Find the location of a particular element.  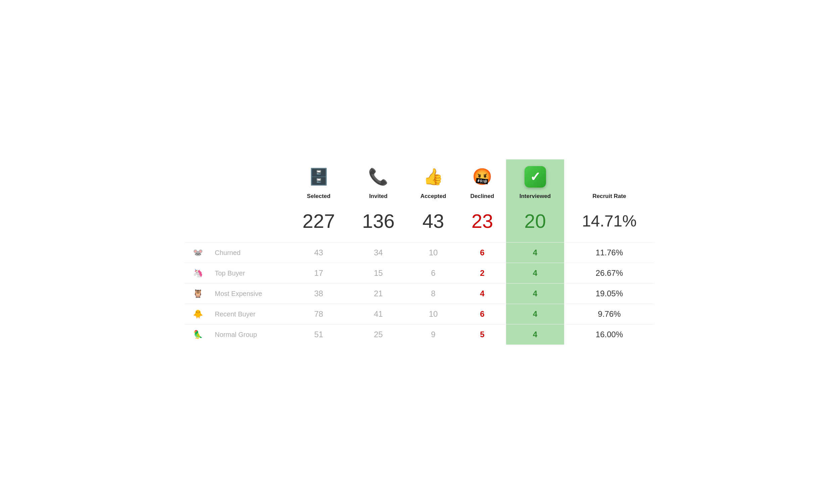

row-emoji: 🦄 is located at coordinates (198, 273).